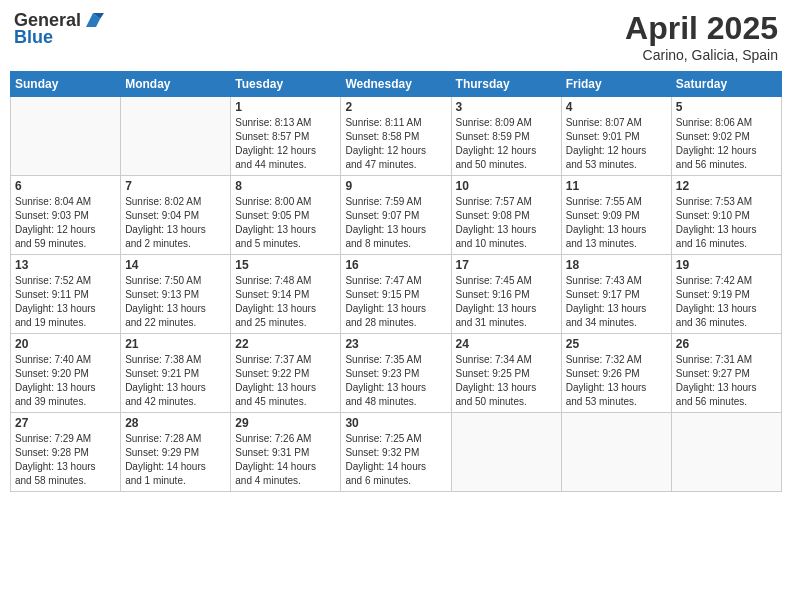  Describe the element at coordinates (702, 55) in the screenshot. I see `location: Carino, Galicia, Spain` at that location.